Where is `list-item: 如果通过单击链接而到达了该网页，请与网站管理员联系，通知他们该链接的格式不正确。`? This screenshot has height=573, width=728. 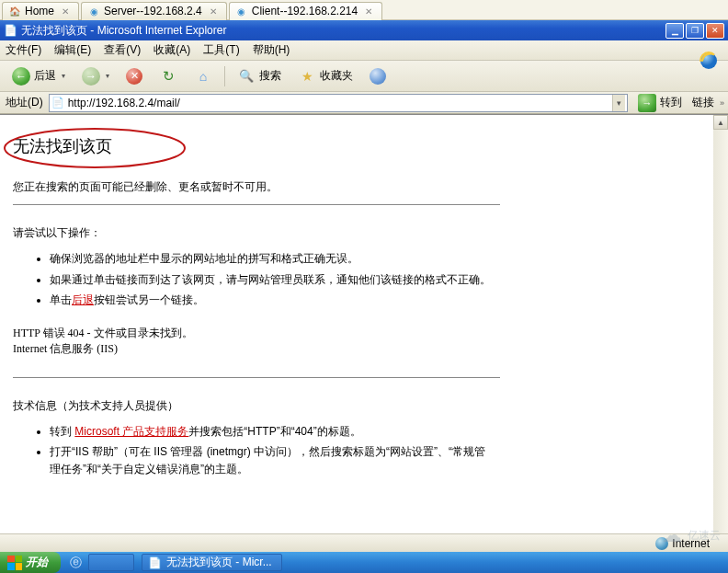
list-item: 如果通过单击链接而到达了该网页，请与网站管理员联系，通知他们该链接的格式不正确。 is located at coordinates (270, 280).